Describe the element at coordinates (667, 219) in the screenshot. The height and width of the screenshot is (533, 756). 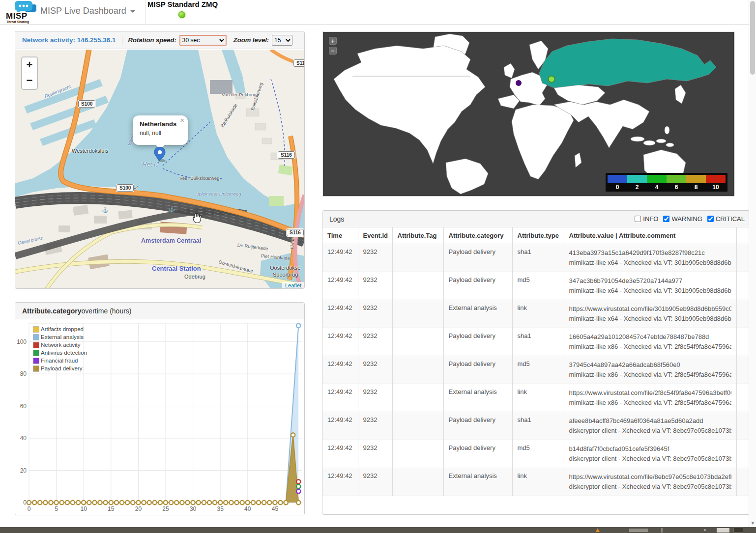
I see `filter-checkbox-warning` at that location.